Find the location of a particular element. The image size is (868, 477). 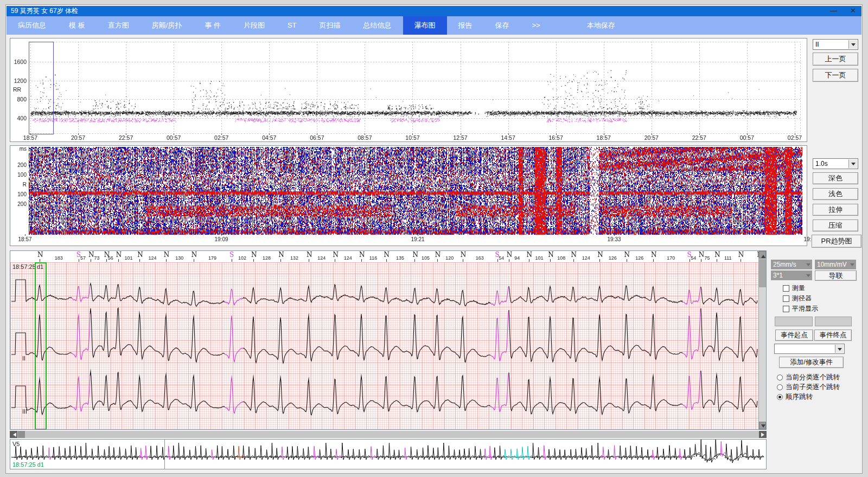

rr-x-tick: 00:57 is located at coordinates (747, 138).